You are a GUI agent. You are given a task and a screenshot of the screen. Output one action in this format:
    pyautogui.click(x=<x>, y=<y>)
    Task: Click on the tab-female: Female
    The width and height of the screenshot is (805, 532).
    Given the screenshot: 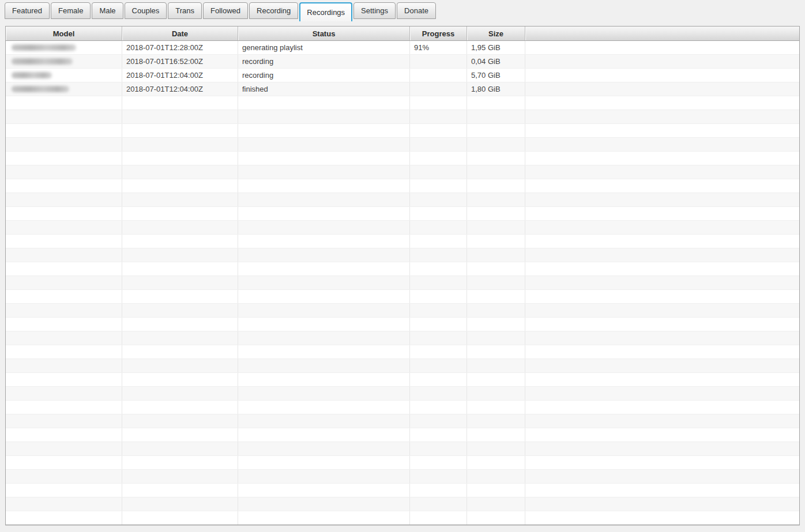 What is the action you would take?
    pyautogui.click(x=70, y=10)
    